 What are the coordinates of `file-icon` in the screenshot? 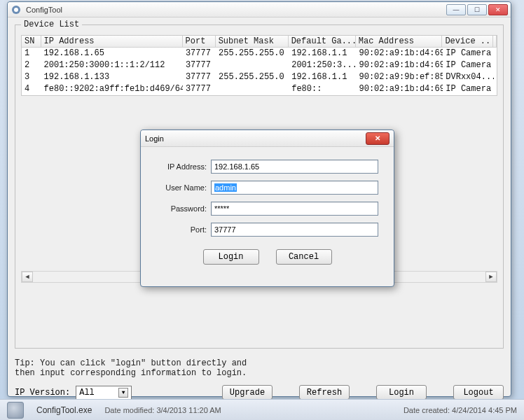 It's located at (15, 410).